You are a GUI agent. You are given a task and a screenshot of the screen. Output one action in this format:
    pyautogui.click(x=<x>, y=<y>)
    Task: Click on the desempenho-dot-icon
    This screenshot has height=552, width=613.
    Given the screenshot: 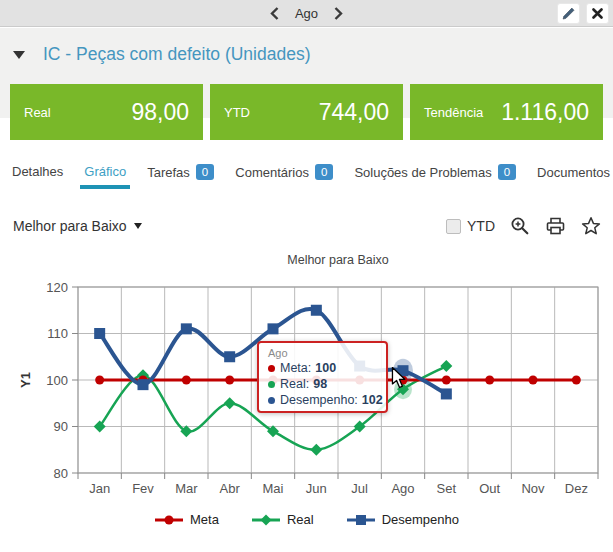 What is the action you would take?
    pyautogui.click(x=272, y=400)
    